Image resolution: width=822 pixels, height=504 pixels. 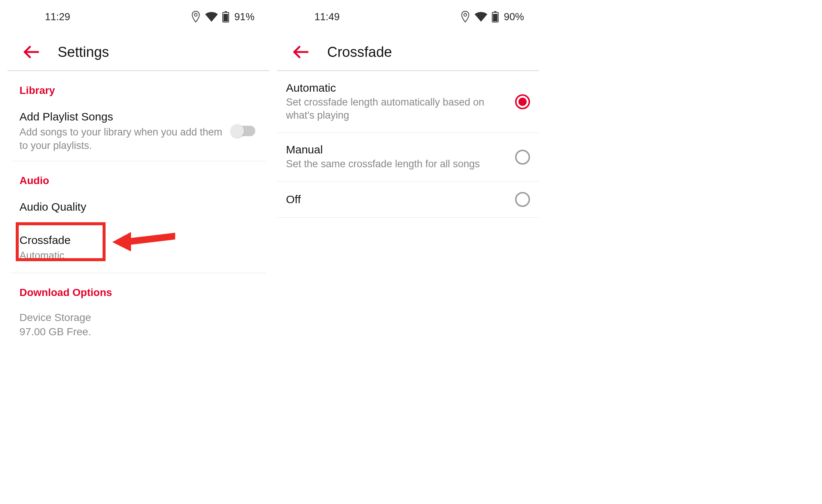 I want to click on row-title: Device Storage, so click(x=138, y=318).